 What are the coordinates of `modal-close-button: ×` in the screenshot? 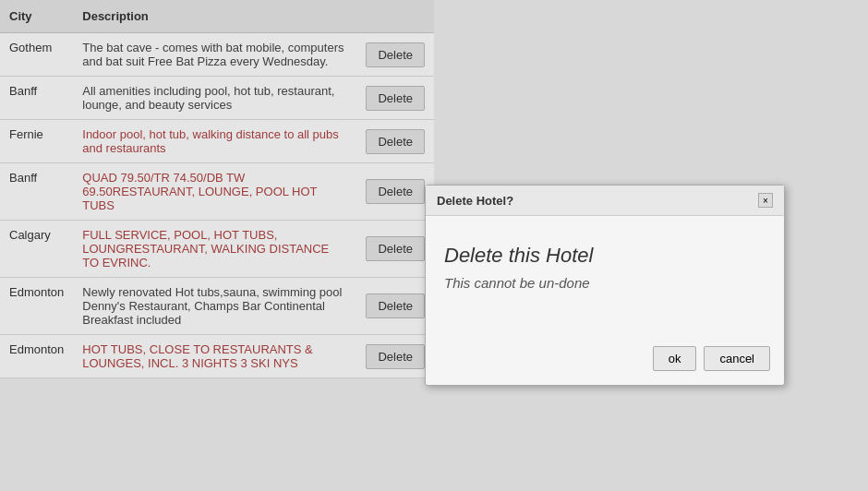 It's located at (766, 200).